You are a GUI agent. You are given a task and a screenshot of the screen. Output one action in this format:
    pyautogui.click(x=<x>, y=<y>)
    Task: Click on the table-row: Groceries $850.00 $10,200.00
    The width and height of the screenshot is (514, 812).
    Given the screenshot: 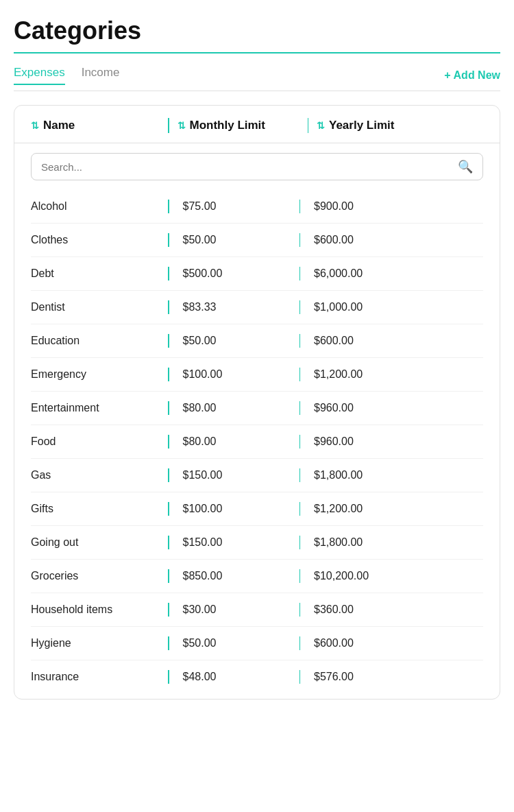 What is the action you would take?
    pyautogui.click(x=257, y=576)
    